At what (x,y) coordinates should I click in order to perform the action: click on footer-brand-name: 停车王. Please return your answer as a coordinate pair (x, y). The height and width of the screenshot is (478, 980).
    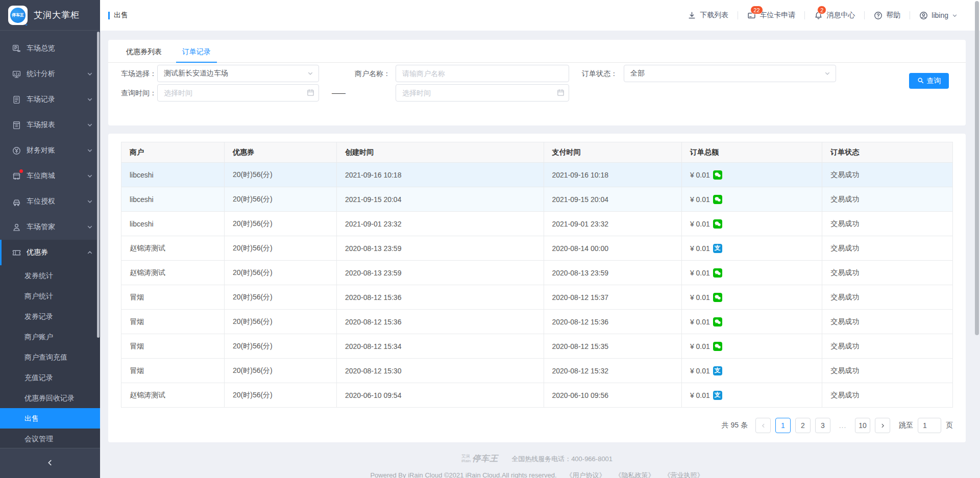
    Looking at the image, I should click on (485, 459).